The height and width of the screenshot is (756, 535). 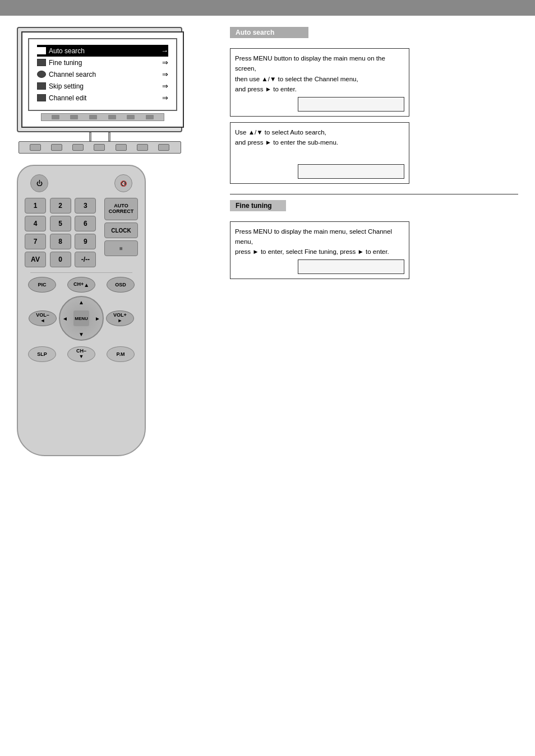 I want to click on menu-item-fine-tuning: Fine tuning ⇒, so click(x=103, y=63).